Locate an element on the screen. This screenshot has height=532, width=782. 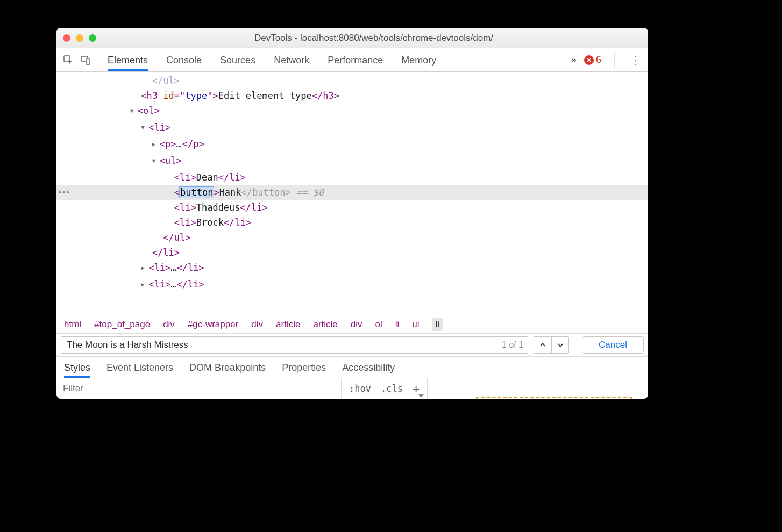
editable-tag-name: button is located at coordinates (197, 192).